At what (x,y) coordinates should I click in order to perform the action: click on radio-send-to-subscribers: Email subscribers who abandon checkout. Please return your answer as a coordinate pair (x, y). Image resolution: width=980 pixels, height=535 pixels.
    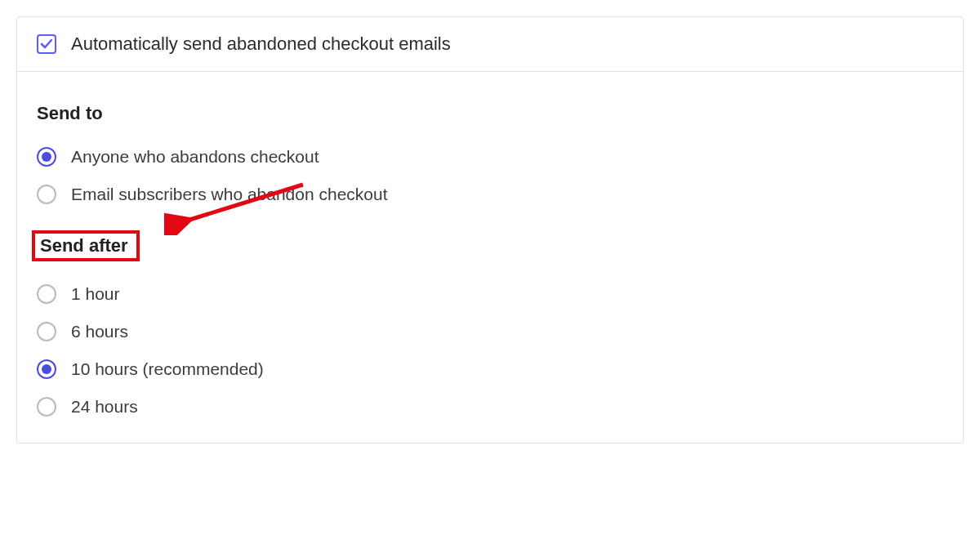
    Looking at the image, I should click on (490, 194).